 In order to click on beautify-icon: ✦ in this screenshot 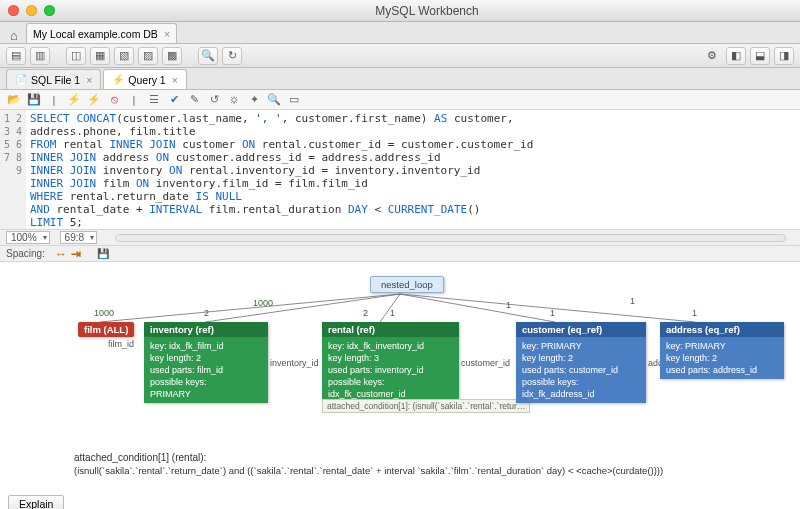, I will do `click(254, 100)`.